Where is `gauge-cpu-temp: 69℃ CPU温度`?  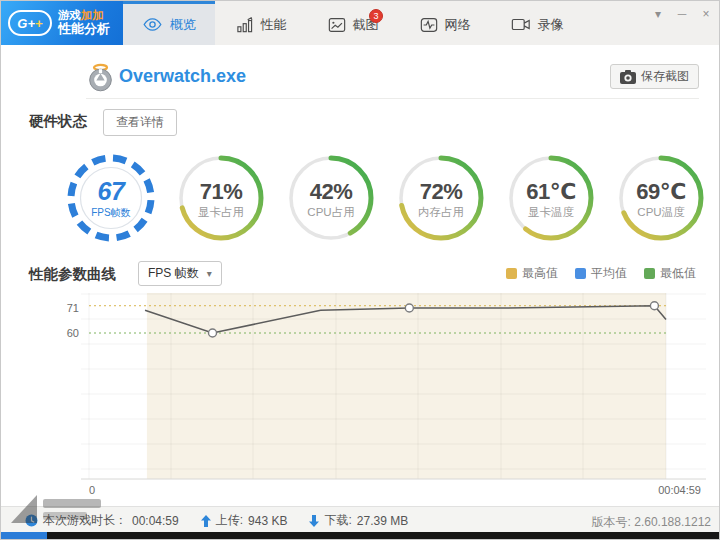
gauge-cpu-temp: 69℃ CPU温度 is located at coordinates (661, 198).